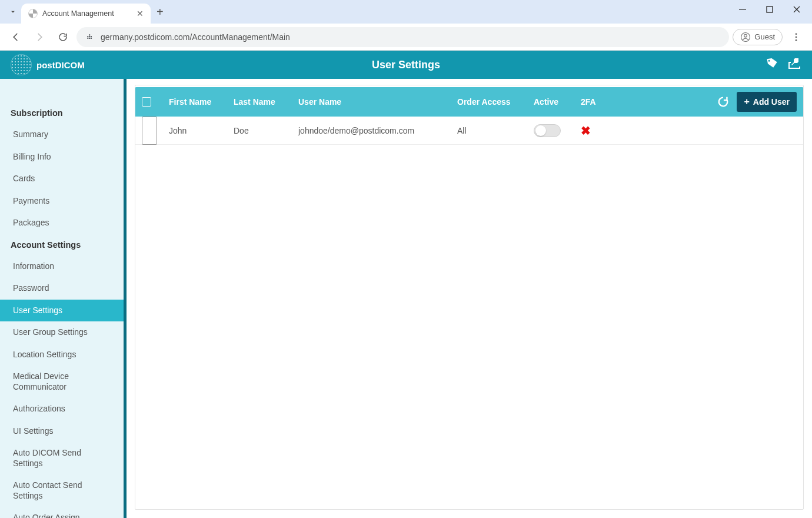  I want to click on logo-icon, so click(21, 65).